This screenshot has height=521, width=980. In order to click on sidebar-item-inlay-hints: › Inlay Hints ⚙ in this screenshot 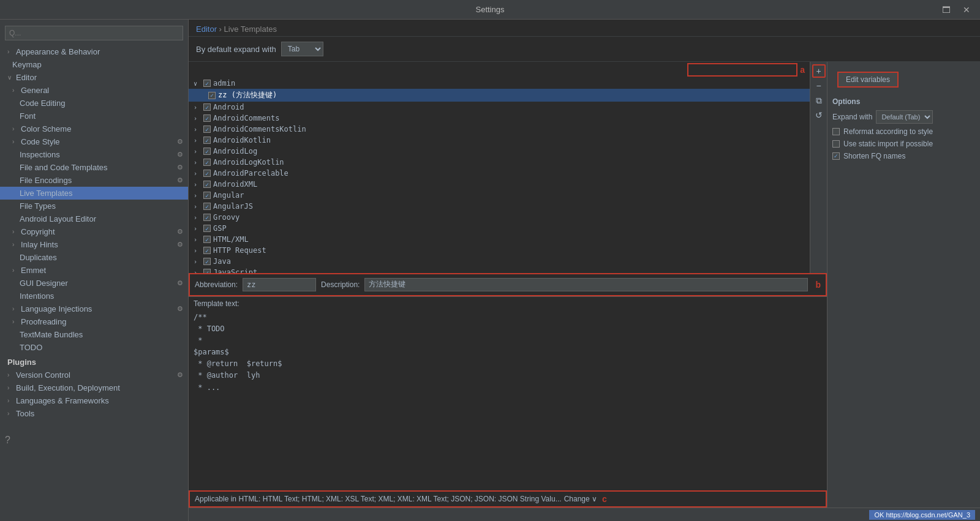, I will do `click(94, 245)`.